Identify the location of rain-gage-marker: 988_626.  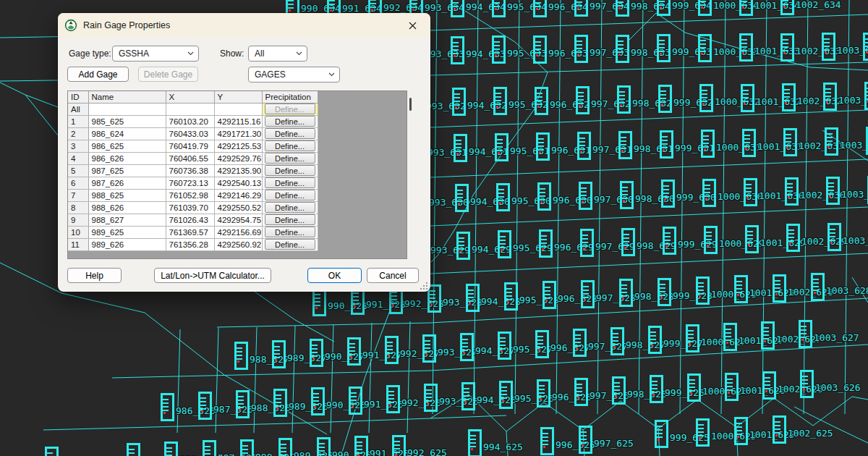
(243, 404).